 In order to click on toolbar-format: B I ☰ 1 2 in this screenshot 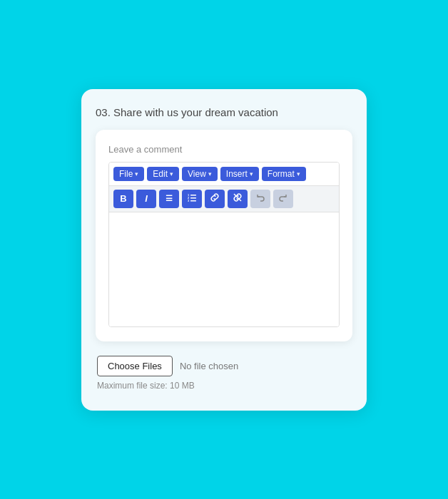, I will do `click(224, 200)`.